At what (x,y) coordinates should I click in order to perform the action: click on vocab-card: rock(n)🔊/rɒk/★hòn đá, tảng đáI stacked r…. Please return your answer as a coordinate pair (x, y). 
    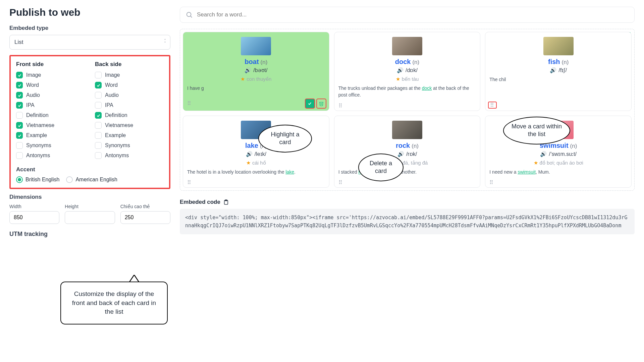
    Looking at the image, I should click on (407, 152).